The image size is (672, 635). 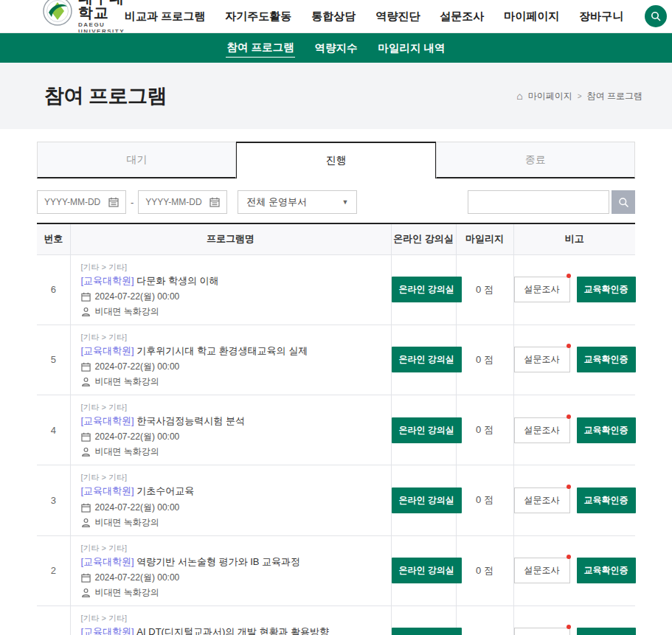 What do you see at coordinates (336, 500) in the screenshot?
I see `table-row: 3 [기타 > 기타] [교육대학원] 기초수어교육 2024-07-22(월)…` at bounding box center [336, 500].